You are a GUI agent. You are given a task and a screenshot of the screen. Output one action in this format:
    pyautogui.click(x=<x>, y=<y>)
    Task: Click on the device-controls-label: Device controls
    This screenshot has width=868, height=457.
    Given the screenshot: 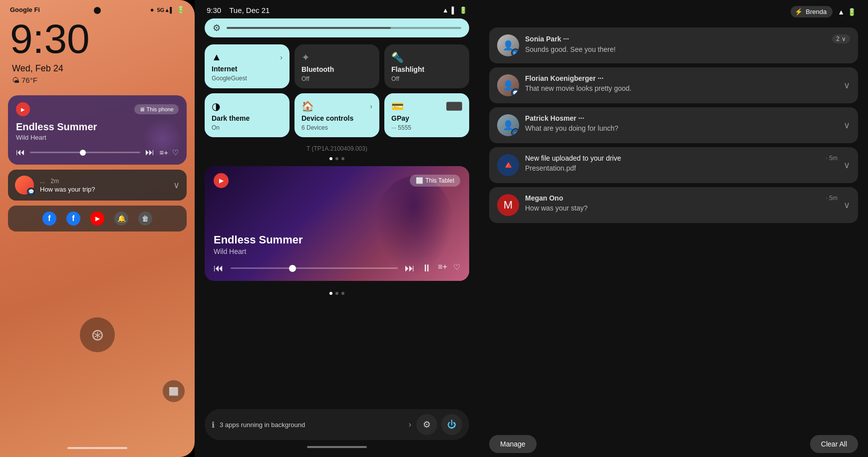 What is the action you would take?
    pyautogui.click(x=337, y=118)
    